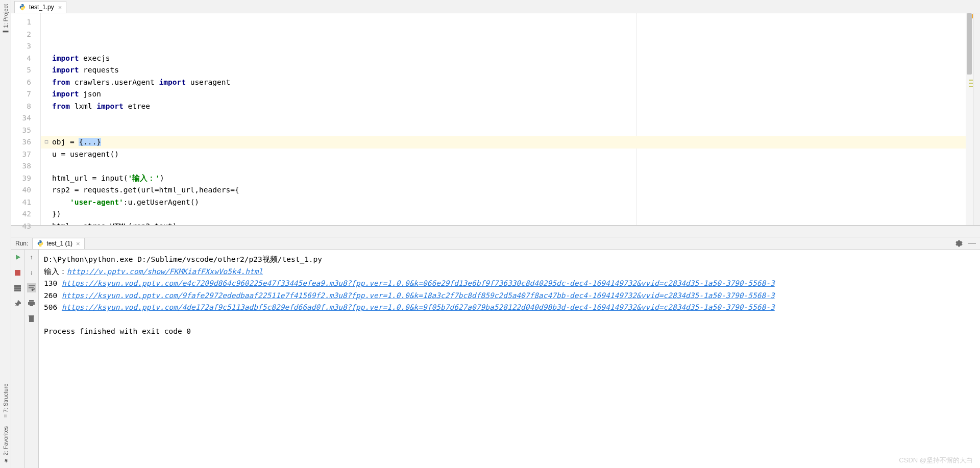  I want to click on left-tool-strip: ▬ 1: Project ≡ 7: Structure ★ 2: Favorit…, so click(6, 234).